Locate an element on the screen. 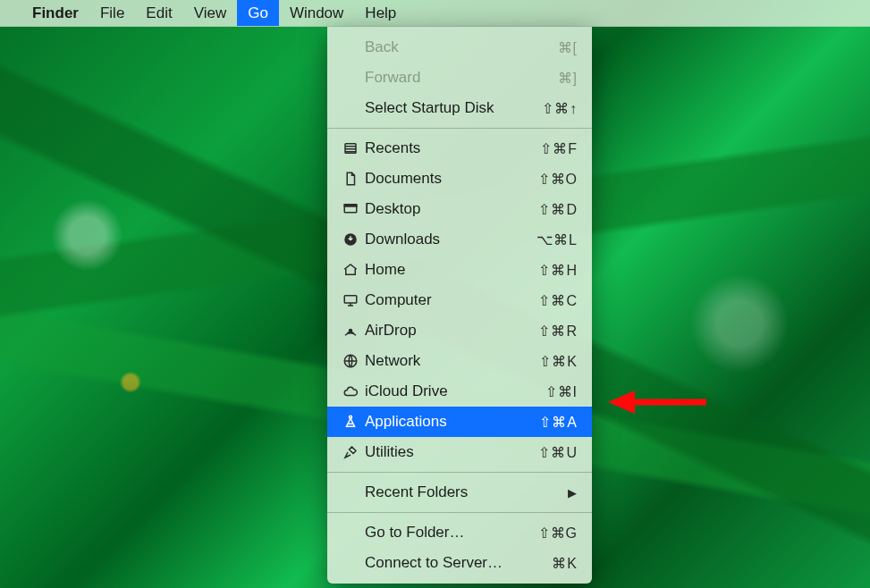 Image resolution: width=870 pixels, height=588 pixels. home-icon is located at coordinates (351, 270).